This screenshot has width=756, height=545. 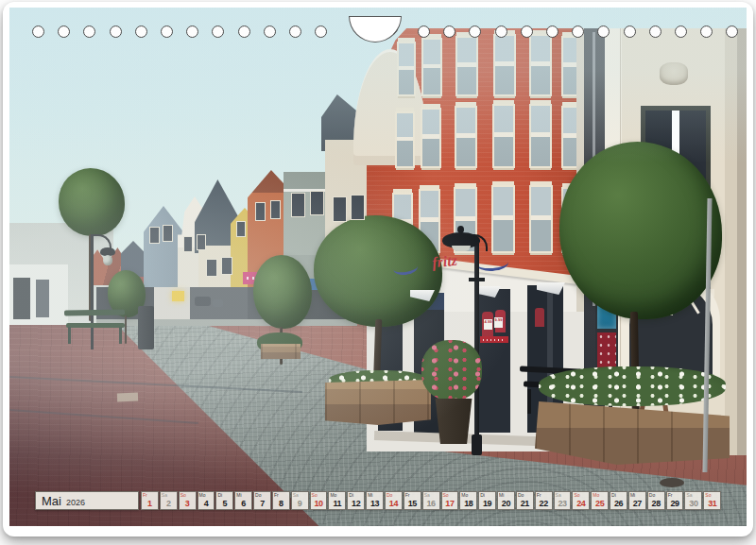 What do you see at coordinates (225, 501) in the screenshot?
I see `calendar-day-cell: Di5` at bounding box center [225, 501].